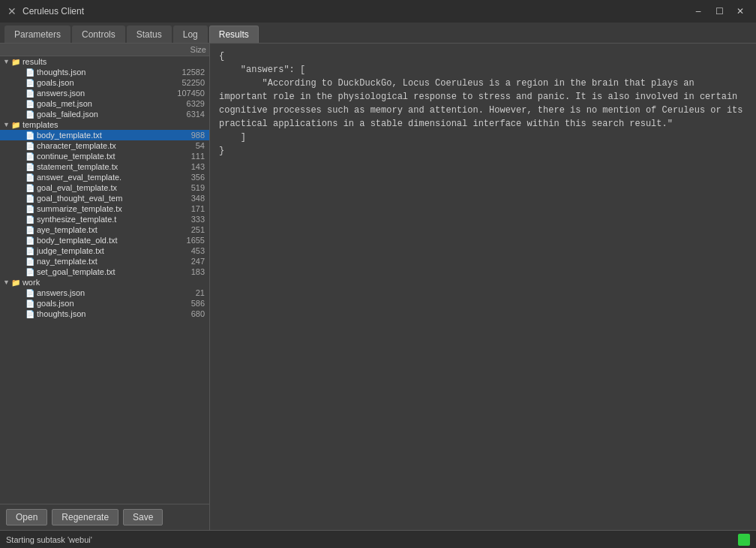 The image size is (756, 548). Describe the element at coordinates (189, 146) in the screenshot. I see `item-size: 54` at that location.